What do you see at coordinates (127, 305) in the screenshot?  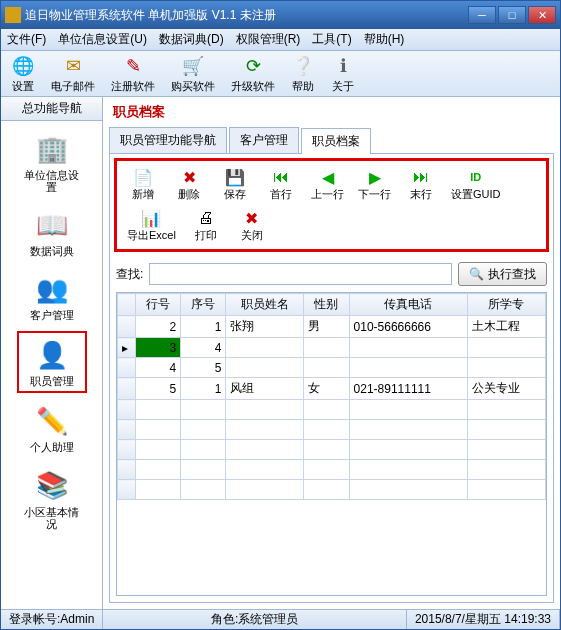 I see `row-selector-header` at bounding box center [127, 305].